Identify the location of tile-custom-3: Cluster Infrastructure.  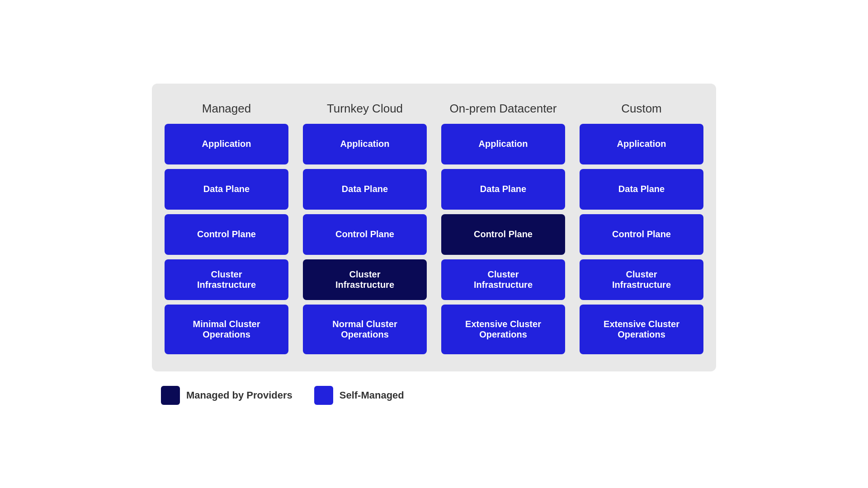
(642, 280).